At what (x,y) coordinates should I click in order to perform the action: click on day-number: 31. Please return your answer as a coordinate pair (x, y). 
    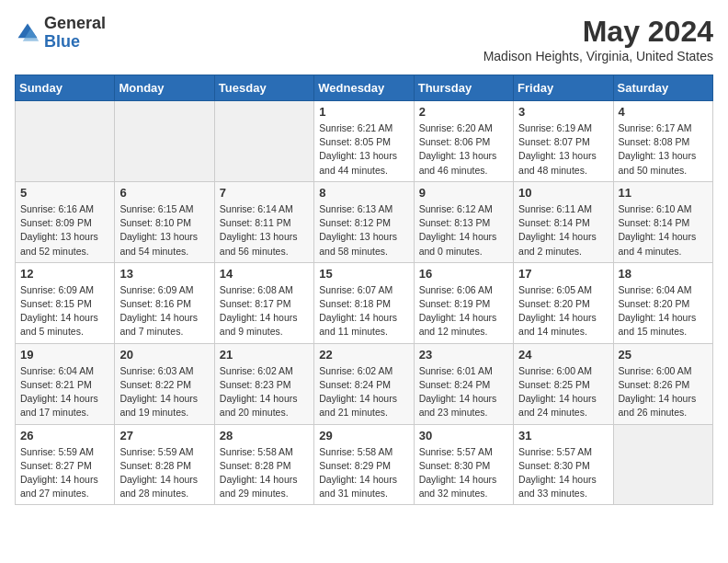
    Looking at the image, I should click on (563, 436).